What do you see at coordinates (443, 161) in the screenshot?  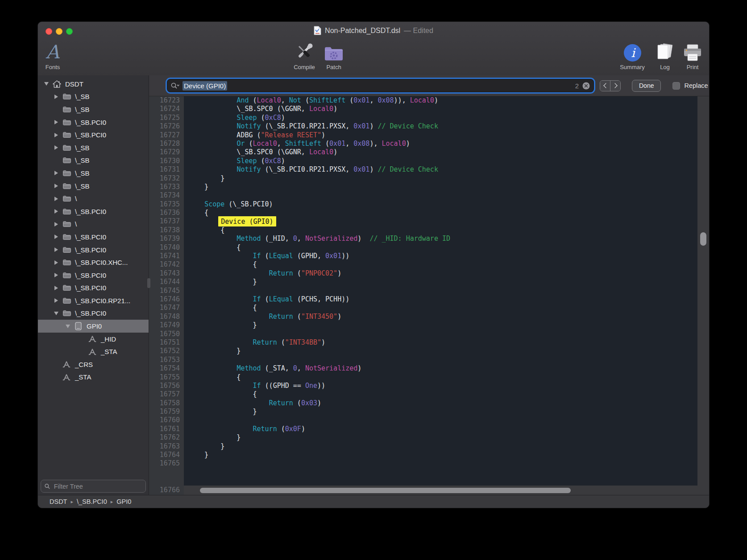 I see `code-line: Sleep (0xC8)` at bounding box center [443, 161].